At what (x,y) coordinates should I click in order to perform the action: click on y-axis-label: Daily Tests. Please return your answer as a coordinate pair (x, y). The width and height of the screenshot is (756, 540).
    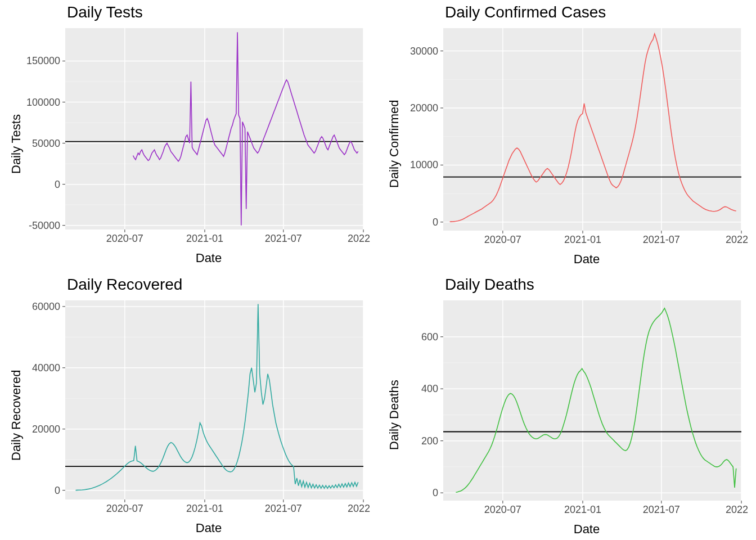
    Looking at the image, I should click on (16, 144).